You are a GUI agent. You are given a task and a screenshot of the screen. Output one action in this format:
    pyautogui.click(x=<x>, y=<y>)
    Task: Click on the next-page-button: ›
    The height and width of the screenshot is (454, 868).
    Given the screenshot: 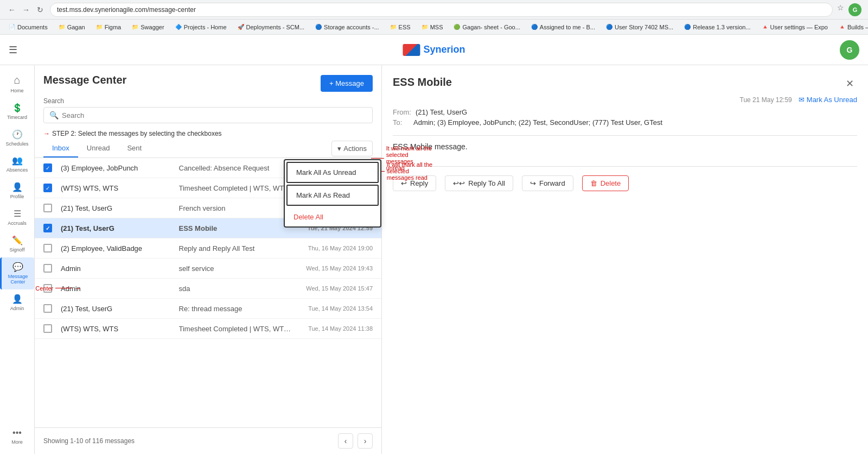 What is the action you would take?
    pyautogui.click(x=365, y=441)
    